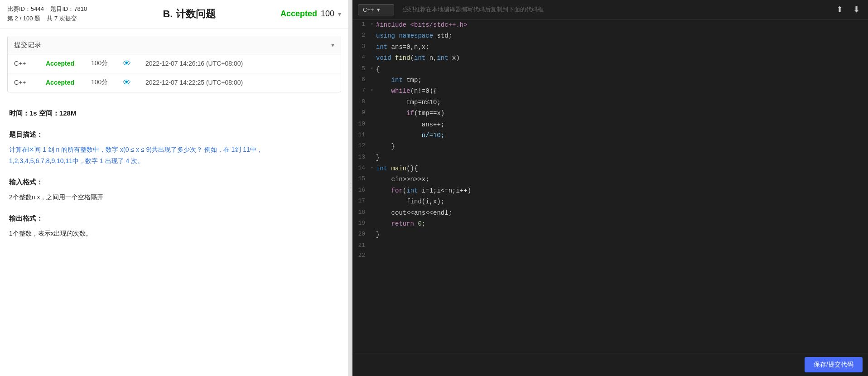 This screenshot has height=376, width=868. I want to click on sub-eye-icon-2: 👁, so click(130, 82).